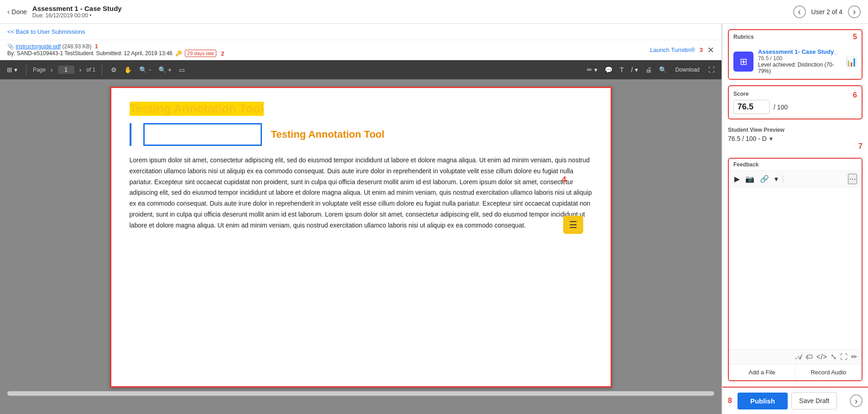 Image resolution: width=868 pixels, height=414 pixels. Describe the element at coordinates (829, 372) in the screenshot. I see `record-audio-button: Record Audio` at that location.